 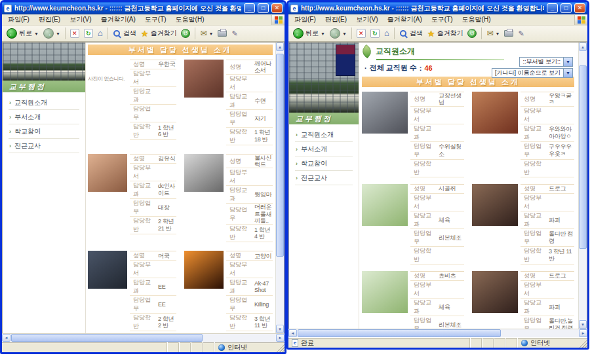 What do you see at coordinates (345, 60) in the screenshot?
I see `school-banner-sign` at bounding box center [345, 60].